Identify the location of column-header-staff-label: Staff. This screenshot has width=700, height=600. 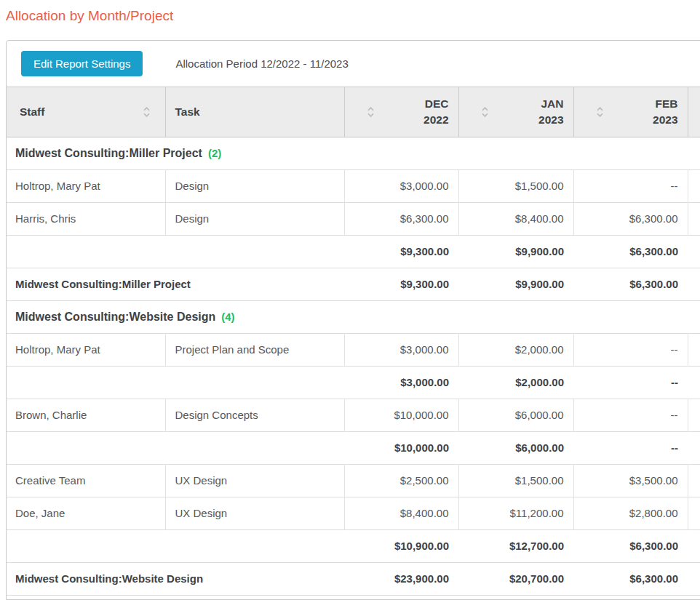
(32, 112).